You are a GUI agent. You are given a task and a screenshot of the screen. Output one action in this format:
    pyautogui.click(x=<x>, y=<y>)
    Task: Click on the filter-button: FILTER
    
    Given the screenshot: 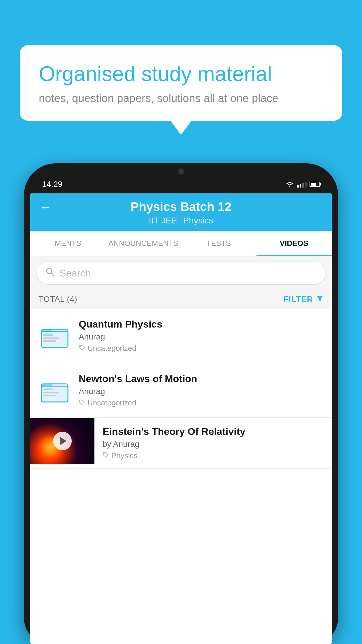 What is the action you would take?
    pyautogui.click(x=303, y=299)
    